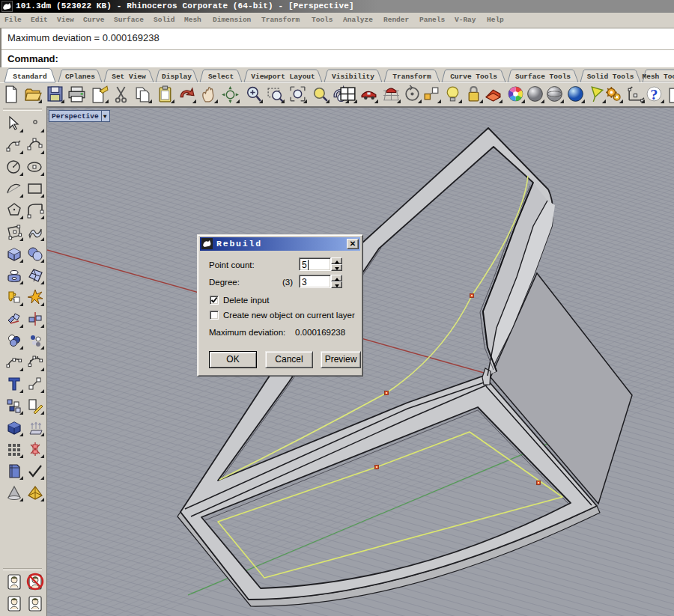 This screenshot has width=674, height=616. I want to click on svg-text: Viewport Layout, so click(283, 76).